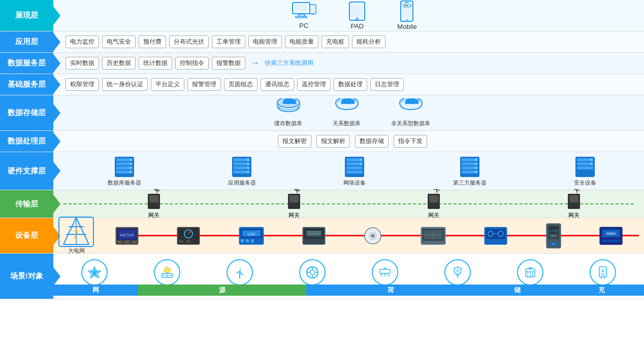  I want to click on big-grid-item: 大电网, so click(76, 235).